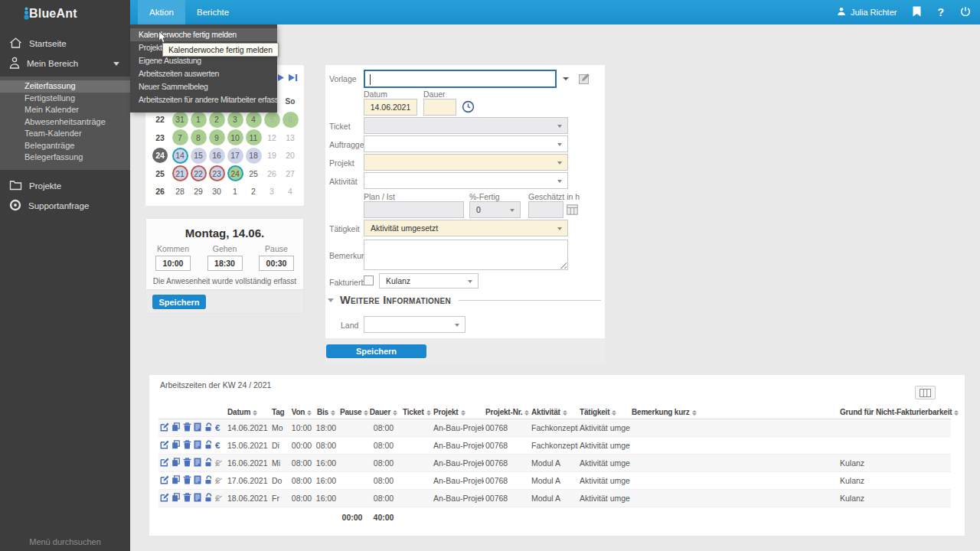 The image size is (980, 551). Describe the element at coordinates (291, 191) in the screenshot. I see `calendar-day: 4` at that location.